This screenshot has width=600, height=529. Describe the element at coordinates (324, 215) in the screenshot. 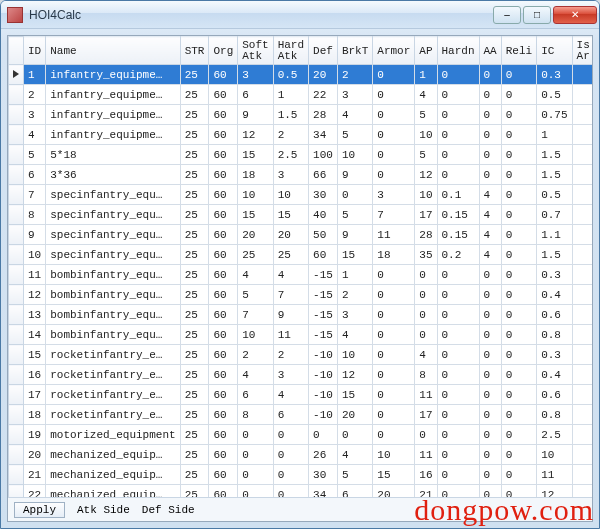

I see `cell-def: 40` at that location.